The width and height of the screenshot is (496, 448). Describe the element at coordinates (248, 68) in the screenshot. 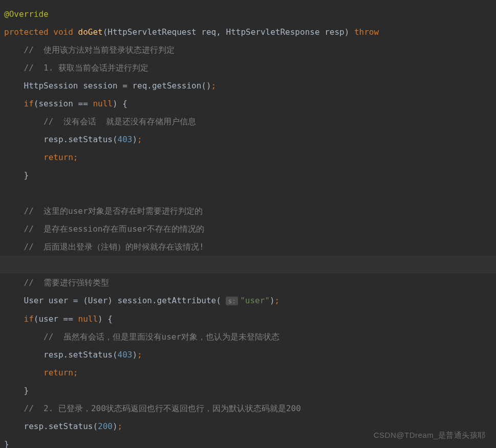

I see `code-line: // 1. 获取当前会话并进行判定` at that location.